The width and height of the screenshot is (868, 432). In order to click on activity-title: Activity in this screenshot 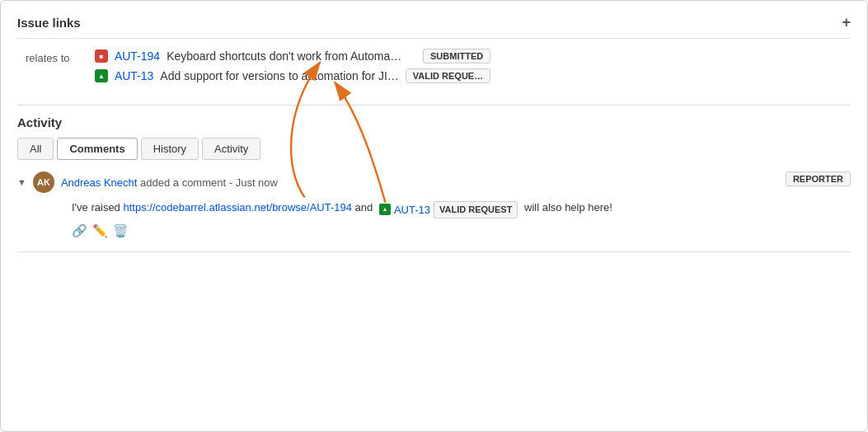, I will do `click(40, 122)`.